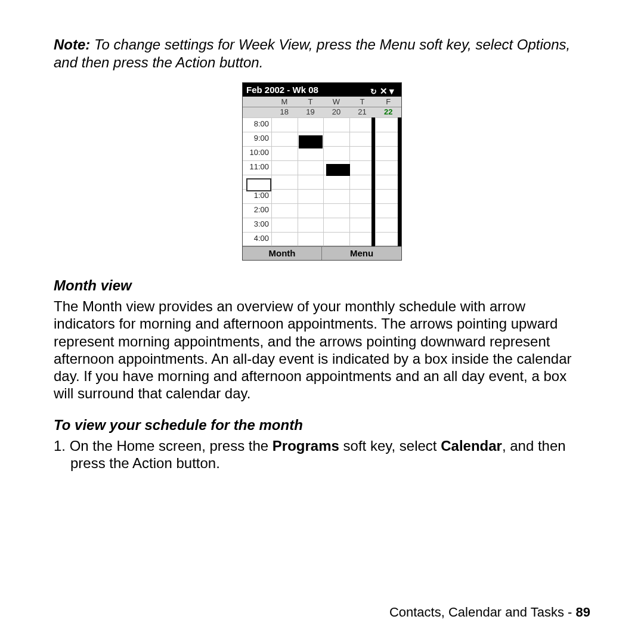 This screenshot has width=644, height=644. I want to click on step-1: 1. On the Home screen, press the Program…, so click(322, 454).